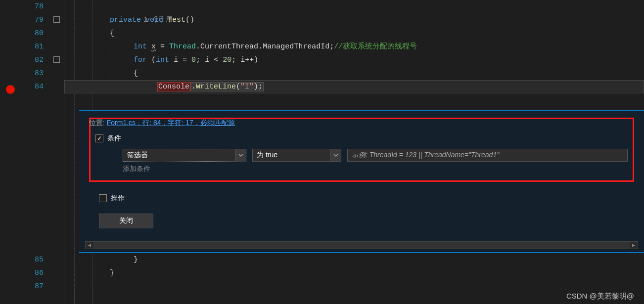  I want to click on line-number: 83, so click(32, 73).